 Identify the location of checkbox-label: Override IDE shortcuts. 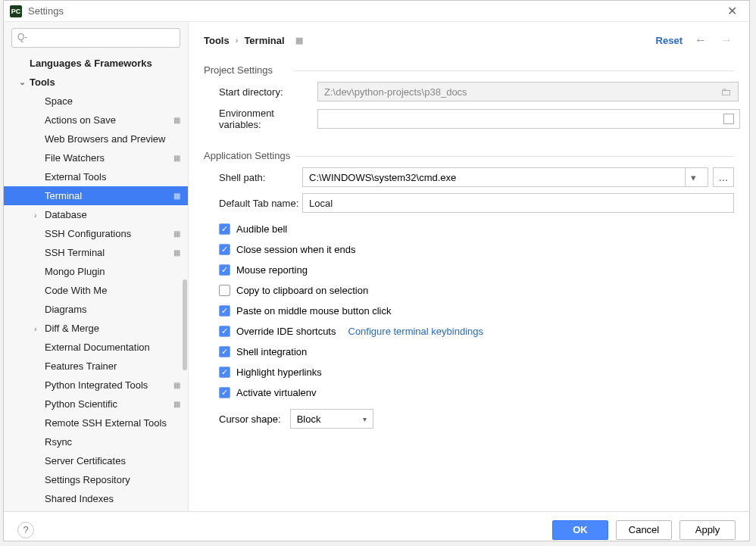
(286, 332).